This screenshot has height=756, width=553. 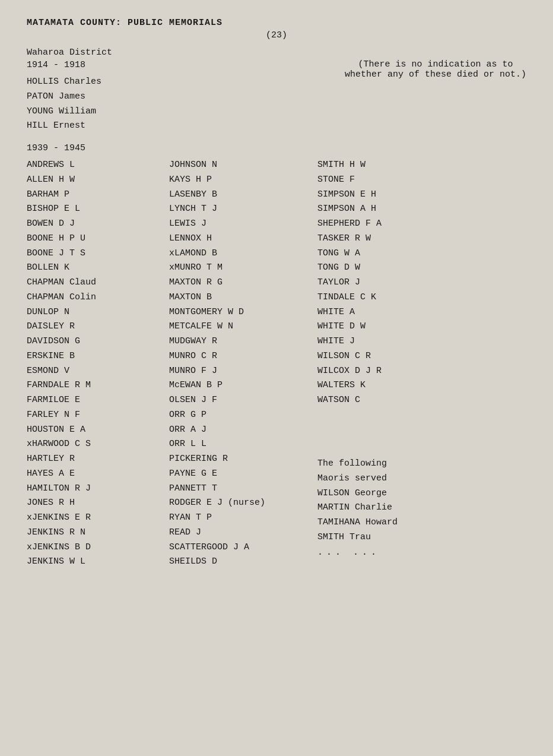 What do you see at coordinates (237, 283) in the screenshot?
I see `list-item: MAXTON R G` at bounding box center [237, 283].